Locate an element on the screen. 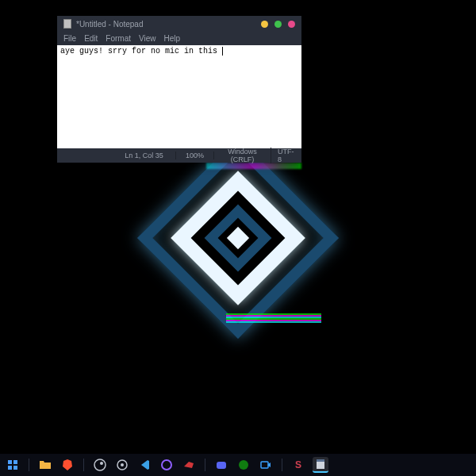 The width and height of the screenshot is (476, 476). menu-help: Help is located at coordinates (173, 38).